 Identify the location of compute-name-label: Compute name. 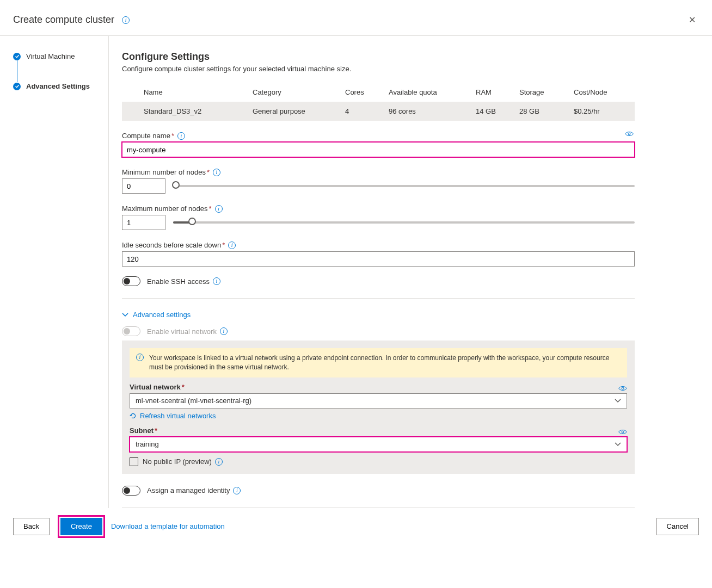
(146, 136).